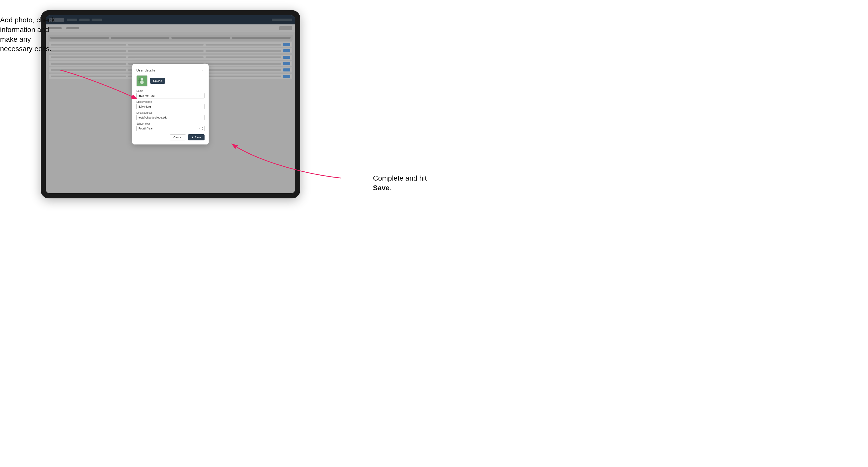 This screenshot has height=467, width=868. I want to click on modal-footer: Cancel ⬆ Save, so click(170, 137).